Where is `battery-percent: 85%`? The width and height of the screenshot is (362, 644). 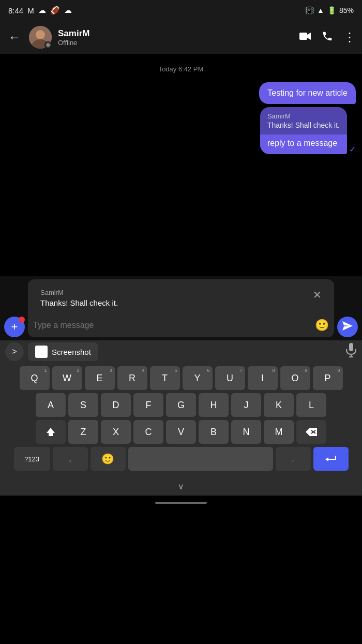
battery-percent: 85% is located at coordinates (346, 10).